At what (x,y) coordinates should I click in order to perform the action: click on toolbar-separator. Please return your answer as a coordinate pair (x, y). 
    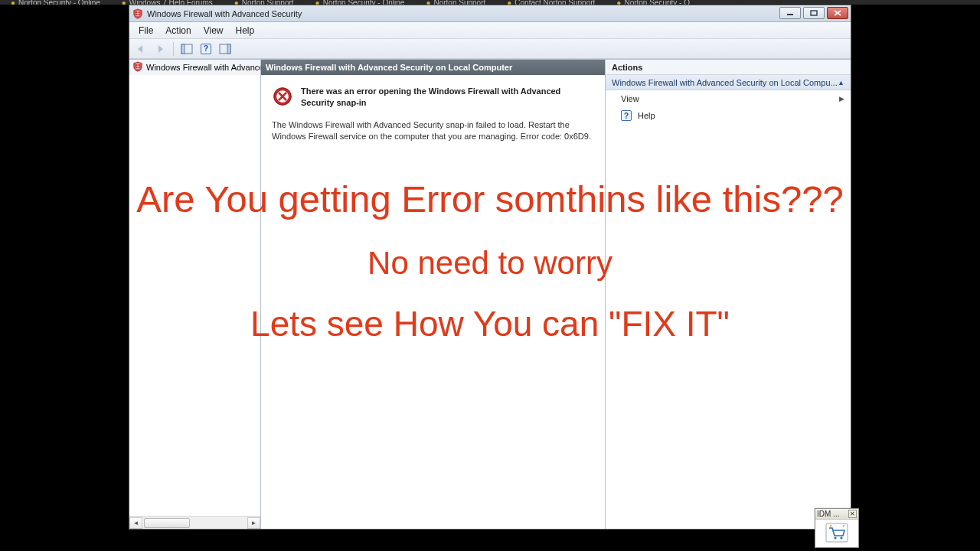
    Looking at the image, I should click on (173, 49).